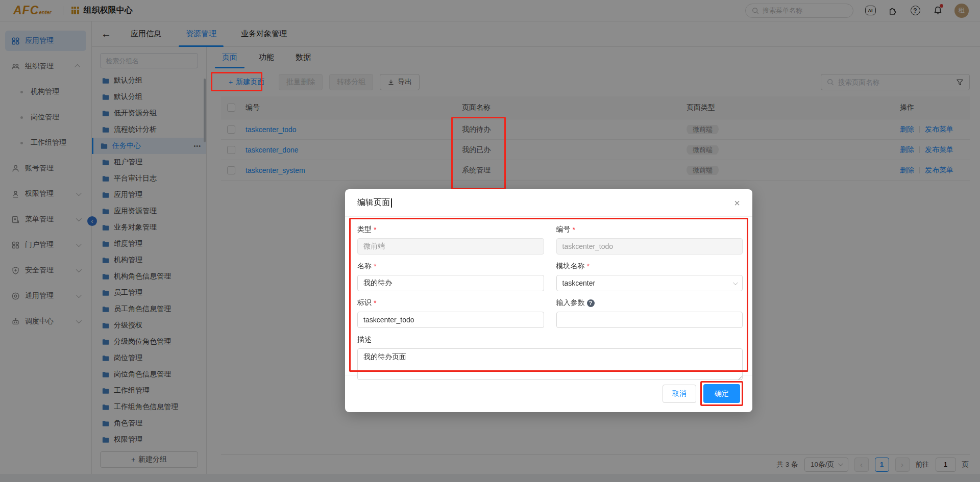 This screenshot has width=980, height=482. Describe the element at coordinates (550, 340) in the screenshot. I see `field-label-description: 描述` at that location.